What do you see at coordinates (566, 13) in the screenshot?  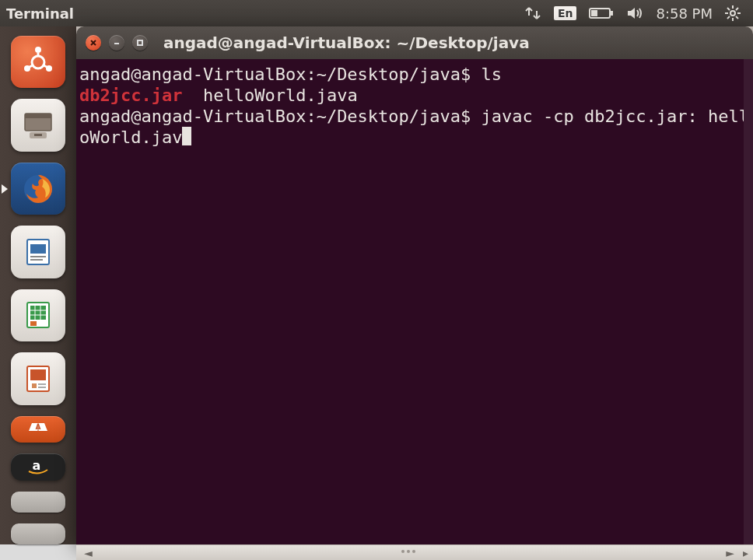 I see `language-indicator: En` at bounding box center [566, 13].